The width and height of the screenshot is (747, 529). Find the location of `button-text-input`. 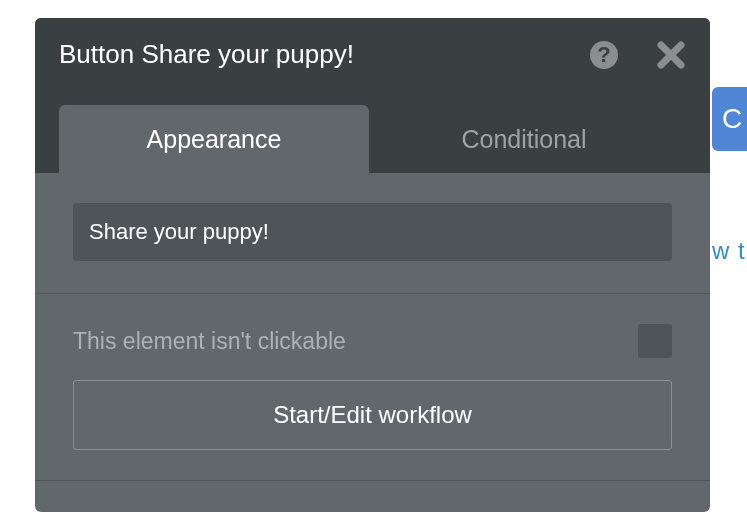

button-text-input is located at coordinates (372, 232).